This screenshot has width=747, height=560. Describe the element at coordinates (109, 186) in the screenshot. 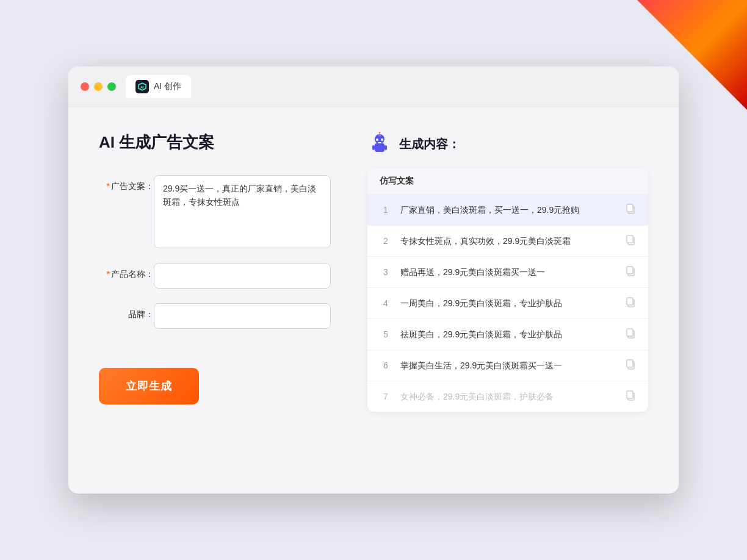

I see `required-star: *` at that location.